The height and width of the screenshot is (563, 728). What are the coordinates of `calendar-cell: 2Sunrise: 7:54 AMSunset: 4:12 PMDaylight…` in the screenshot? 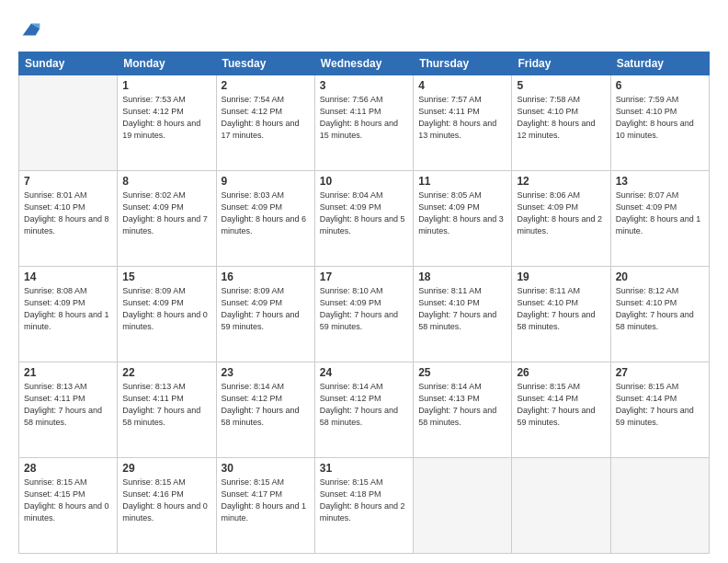 It's located at (265, 123).